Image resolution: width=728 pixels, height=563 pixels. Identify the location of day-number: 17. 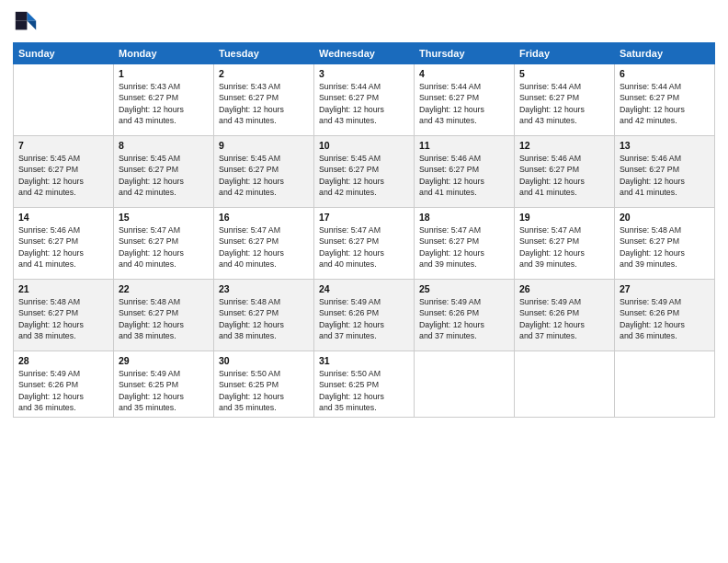
(364, 217).